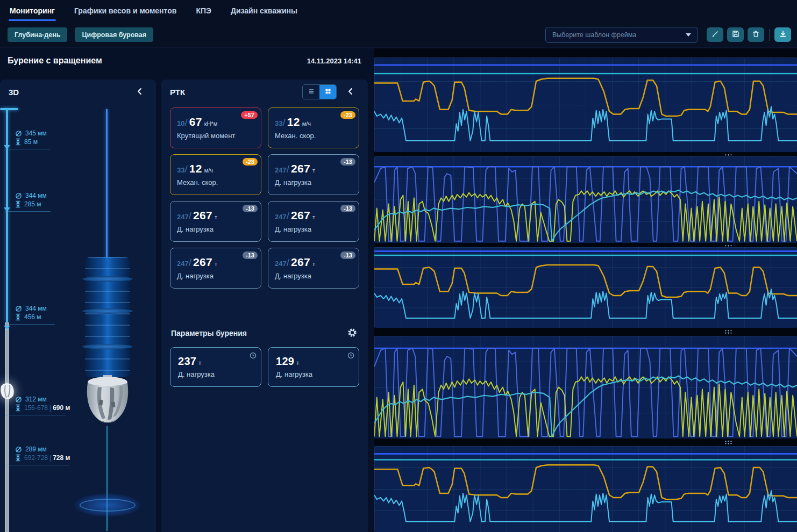  What do you see at coordinates (250, 115) in the screenshot?
I see `deviation-badge: +57` at bounding box center [250, 115].